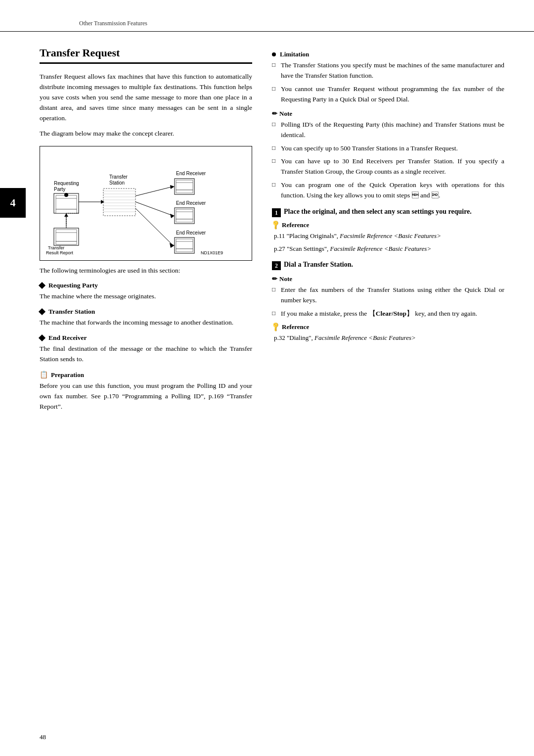  Describe the element at coordinates (146, 285) in the screenshot. I see `requesting-party-header: Requesting Party` at that location.